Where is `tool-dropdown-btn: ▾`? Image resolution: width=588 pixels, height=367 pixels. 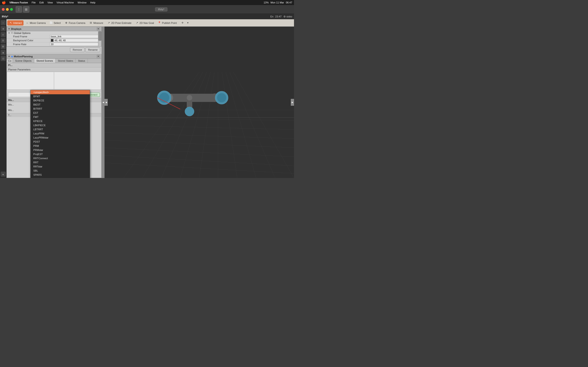
tool-dropdown-btn: ▾ is located at coordinates (188, 23).